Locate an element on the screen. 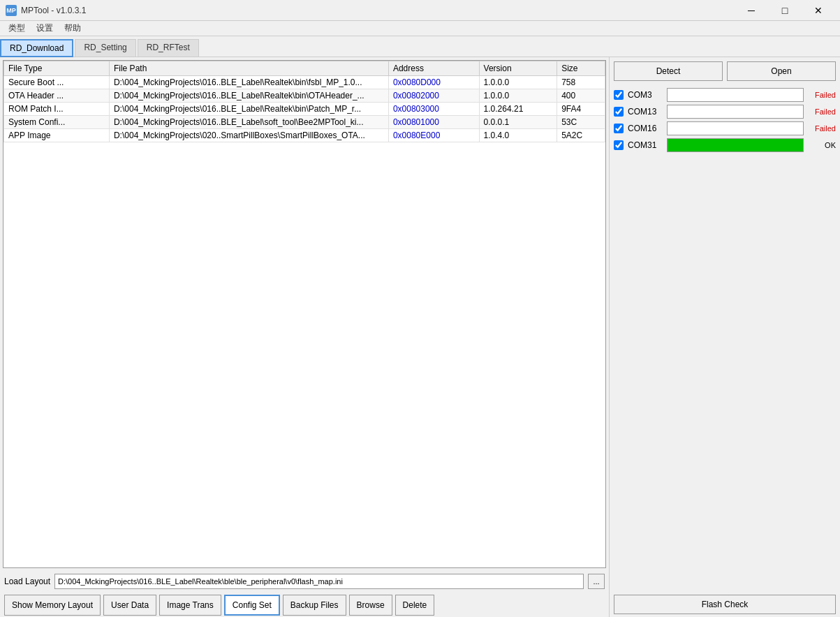  com-ports-container: COM3 Failed COM13 Failed COM16 Failed CO… is located at coordinates (725, 119).